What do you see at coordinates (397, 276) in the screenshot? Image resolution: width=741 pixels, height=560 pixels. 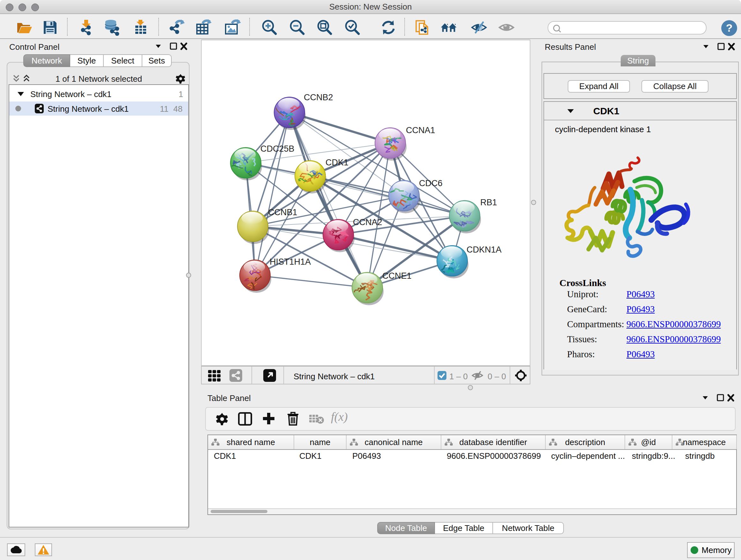 I see `svg-text: CCNE1` at bounding box center [397, 276].